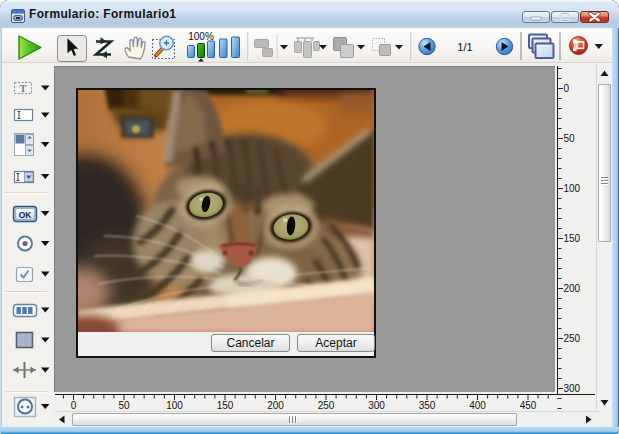 This screenshot has width=619, height=434. I want to click on svg-text: 300, so click(376, 406).